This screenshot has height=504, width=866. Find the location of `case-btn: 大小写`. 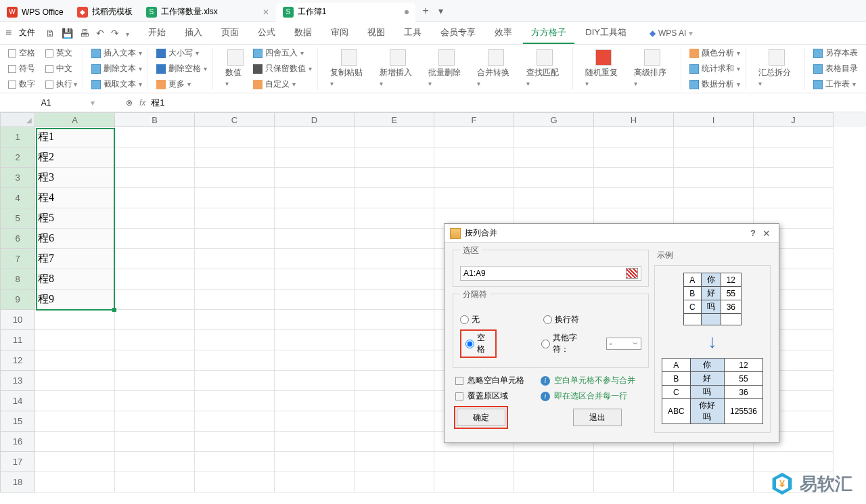

case-btn: 大小写 is located at coordinates (181, 53).